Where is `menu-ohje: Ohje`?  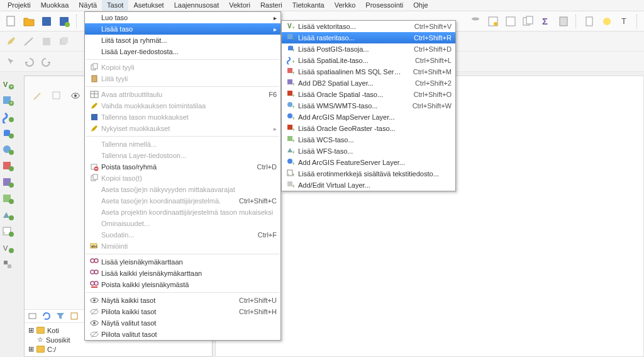 menu-ohje: Ohje is located at coordinates (420, 5).